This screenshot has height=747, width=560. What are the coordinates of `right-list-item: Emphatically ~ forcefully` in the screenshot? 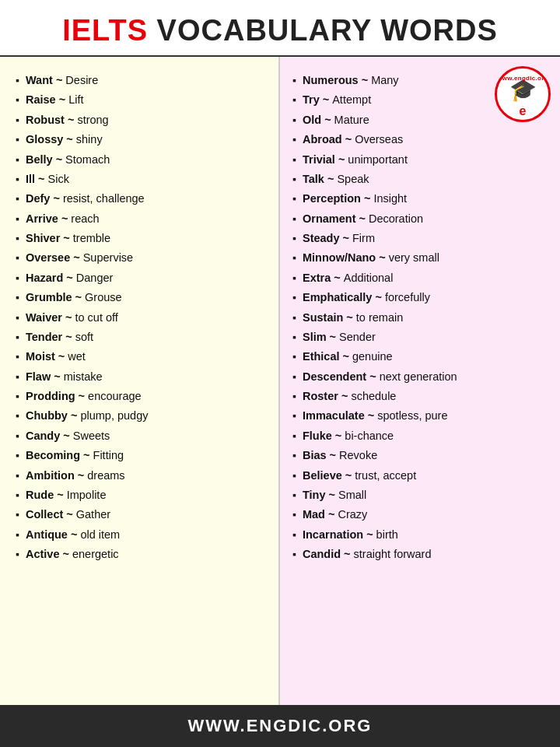 It's located at (422, 297).